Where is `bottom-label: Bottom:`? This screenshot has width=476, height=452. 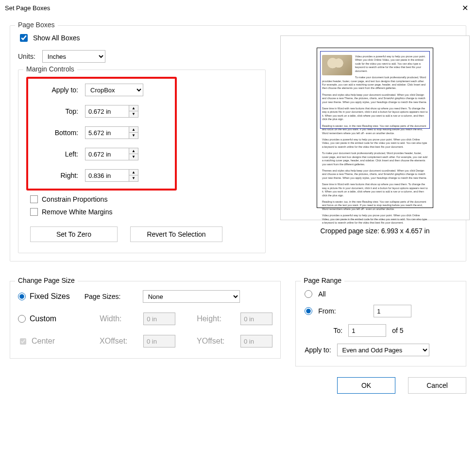 bottom-label: Bottom: is located at coordinates (59, 133).